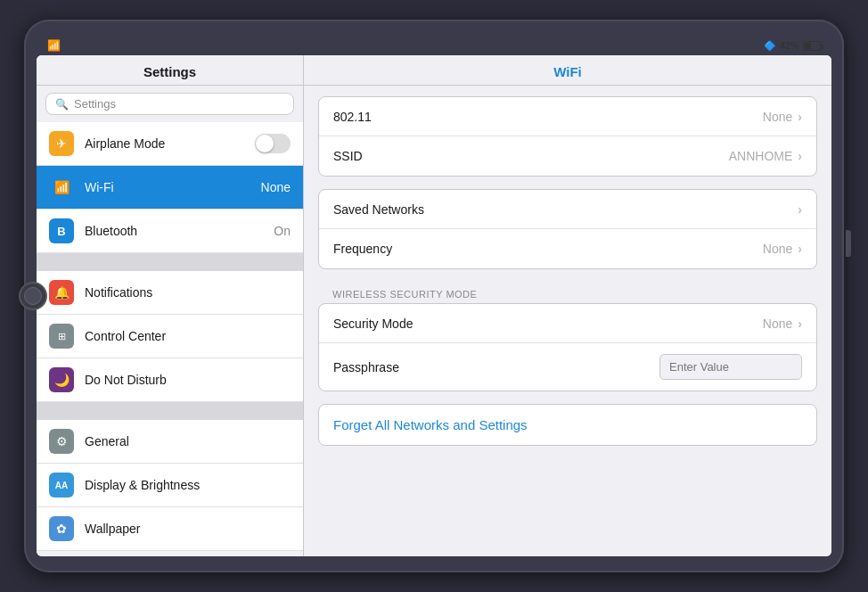 This screenshot has width=868, height=592. Describe the element at coordinates (33, 296) in the screenshot. I see `home-button-inner` at that location.